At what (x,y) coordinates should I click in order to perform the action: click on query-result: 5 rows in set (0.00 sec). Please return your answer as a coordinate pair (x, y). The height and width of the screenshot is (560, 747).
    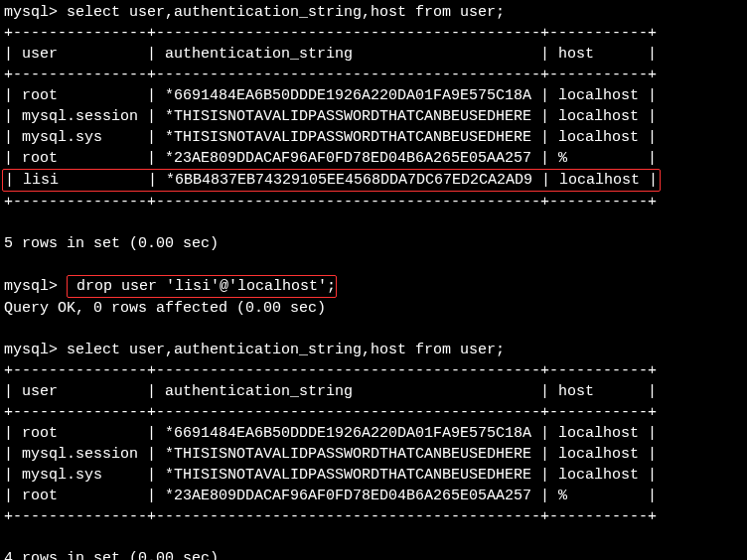
    Looking at the image, I should click on (111, 244).